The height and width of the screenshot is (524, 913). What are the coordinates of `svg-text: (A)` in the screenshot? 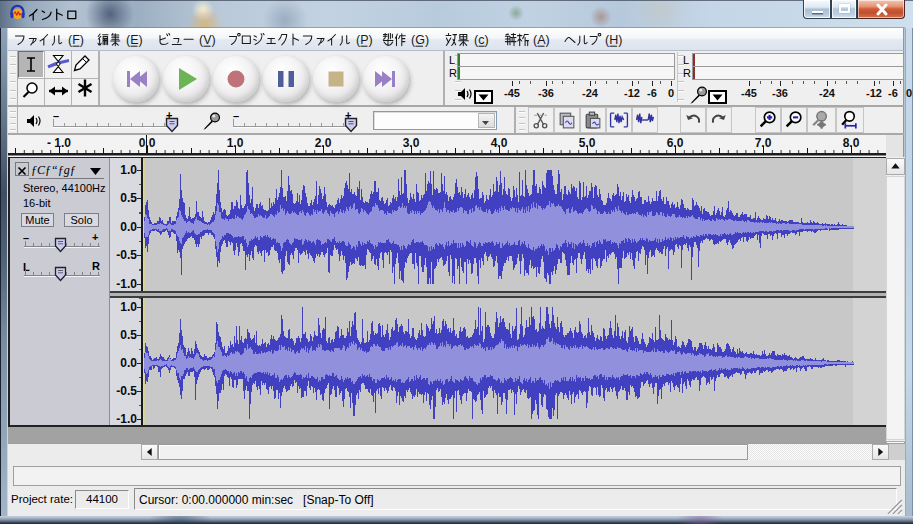 It's located at (542, 40).